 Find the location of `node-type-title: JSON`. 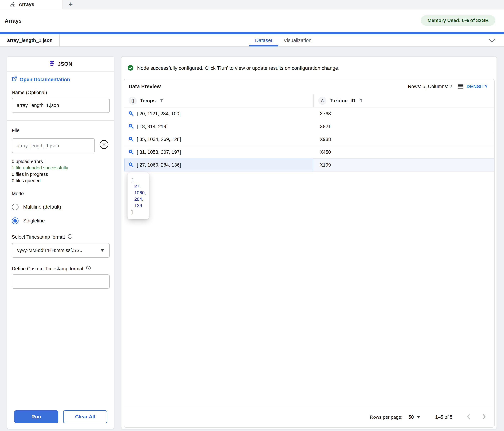

node-type-title: JSON is located at coordinates (65, 64).